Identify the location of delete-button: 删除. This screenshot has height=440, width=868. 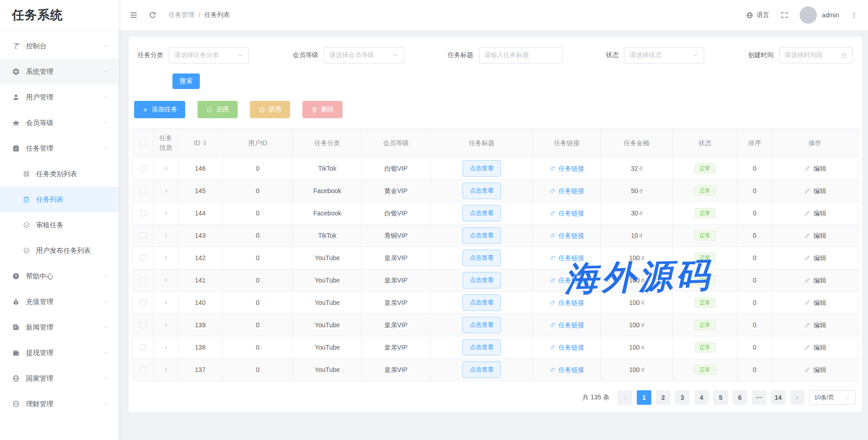
(322, 110).